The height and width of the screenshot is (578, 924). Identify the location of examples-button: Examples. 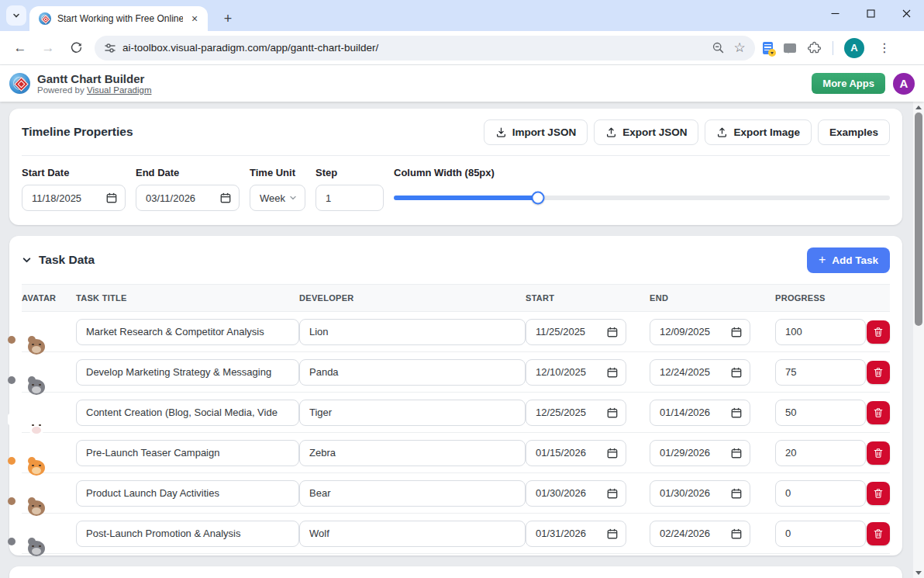
(854, 132).